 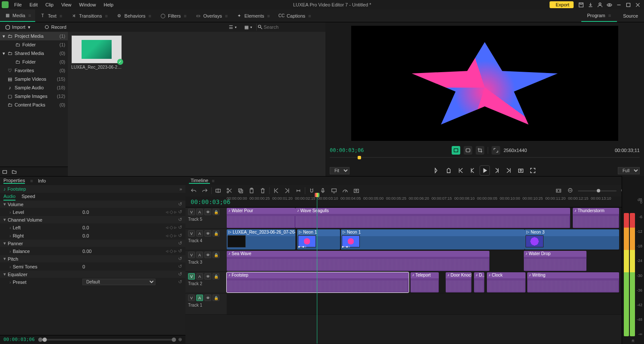 What do you see at coordinates (97, 52) in the screenshot?
I see `media-thumbnail: ✓ LUXEA_Rec_2023-06-26_07-26-4...` at bounding box center [97, 52].